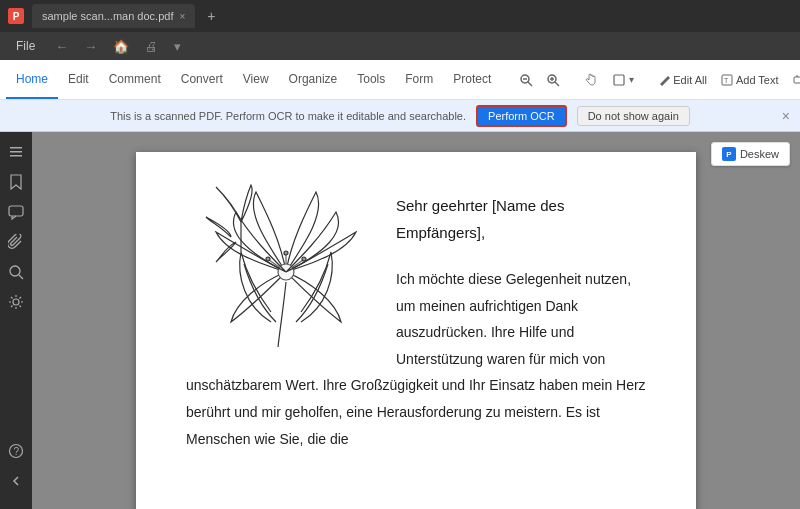 The width and height of the screenshot is (800, 509). Describe the element at coordinates (32, 80) in the screenshot. I see `tab-home: Home` at that location.